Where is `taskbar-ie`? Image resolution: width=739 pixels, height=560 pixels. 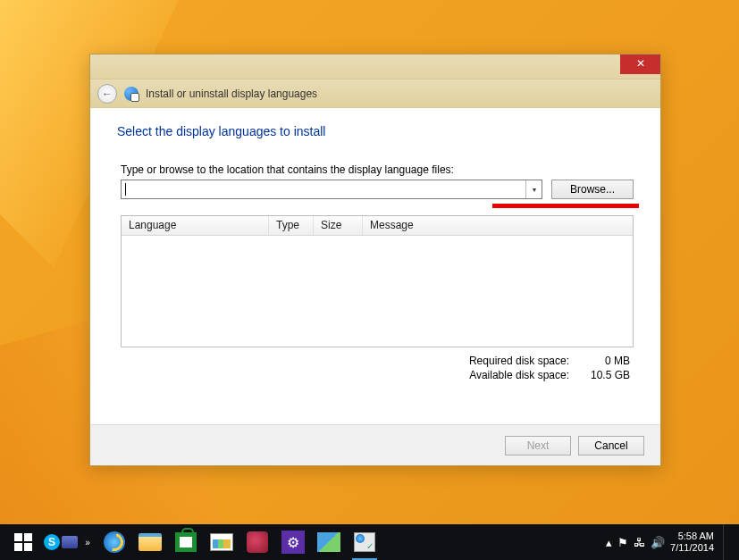 taskbar-ie is located at coordinates (114, 542).